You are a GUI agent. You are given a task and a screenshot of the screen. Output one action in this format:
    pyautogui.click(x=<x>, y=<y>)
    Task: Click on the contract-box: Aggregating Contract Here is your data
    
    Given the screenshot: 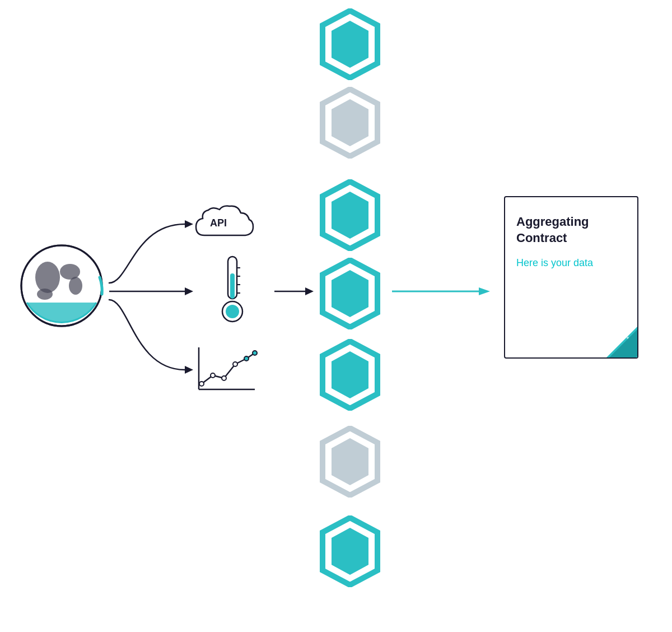 What is the action you would take?
    pyautogui.click(x=571, y=277)
    